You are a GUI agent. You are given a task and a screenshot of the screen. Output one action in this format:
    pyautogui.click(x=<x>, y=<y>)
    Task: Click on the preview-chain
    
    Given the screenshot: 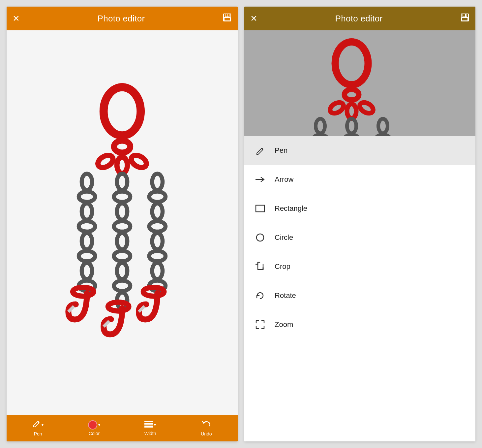 What is the action you would take?
    pyautogui.click(x=360, y=83)
    